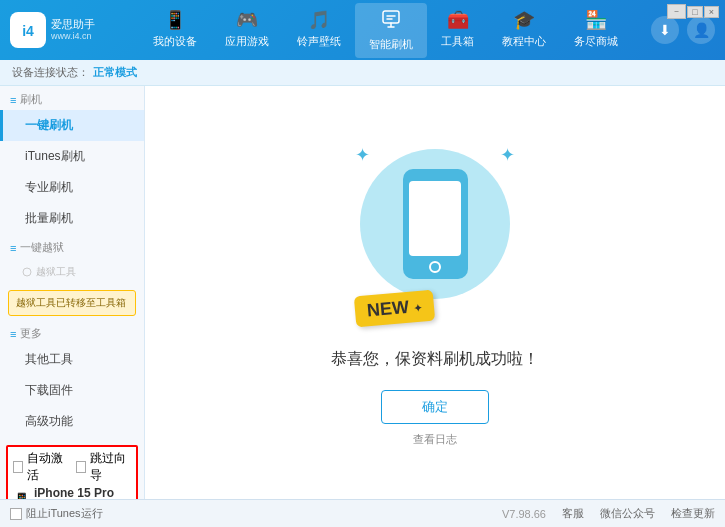  I want to click on sidebar-section-jailbreak: ≡ 一键越狱, so click(72, 246).